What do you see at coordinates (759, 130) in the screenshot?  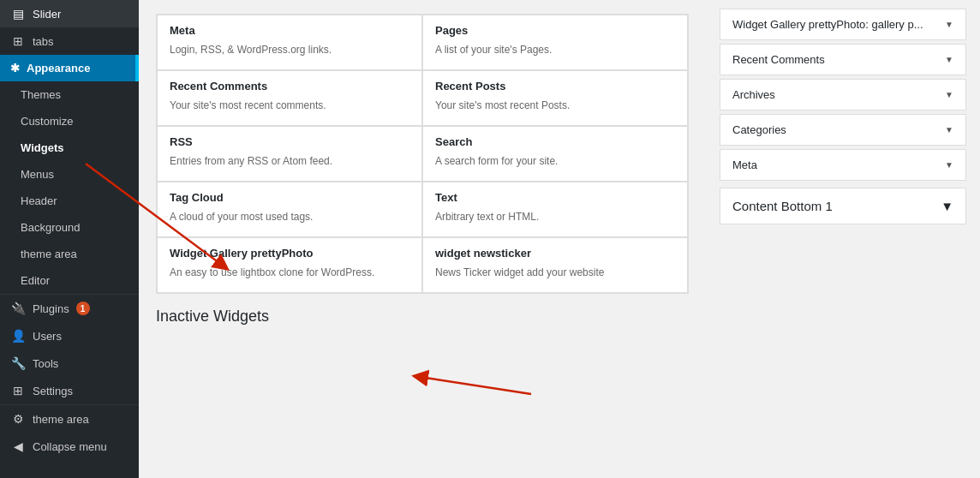 I see `right-widget-categories-label: Categories` at bounding box center [759, 130].